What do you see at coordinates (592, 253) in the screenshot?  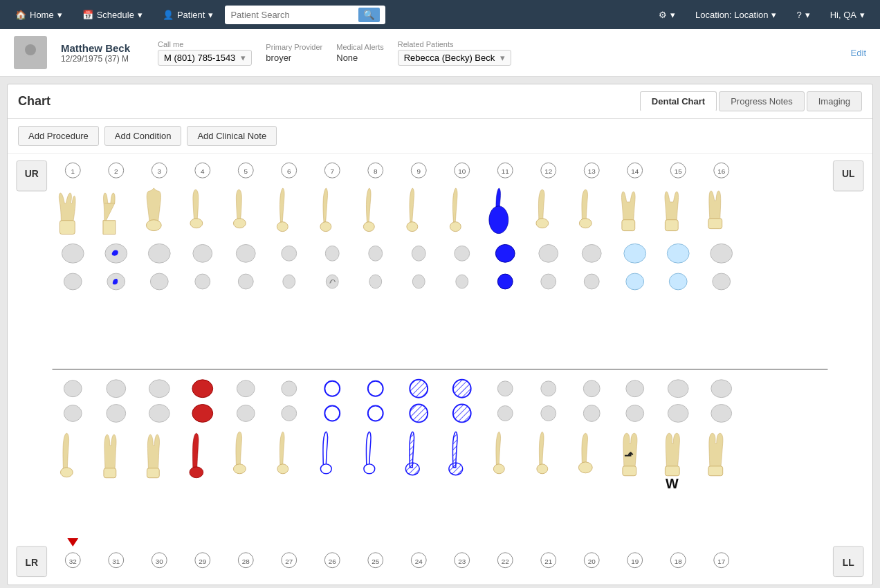 I see `tooth-13-occlusal` at bounding box center [592, 253].